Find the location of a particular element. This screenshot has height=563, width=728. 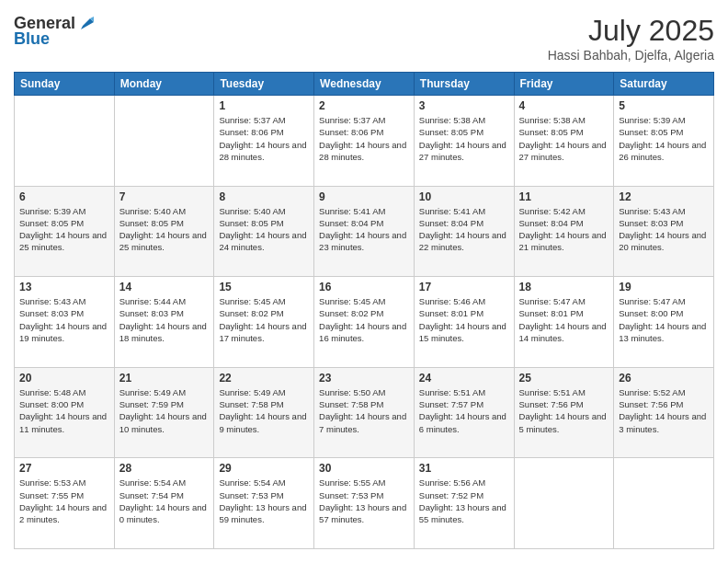

calendar-cell: 27Sunrise: 5:53 AMSunset: 7:55 PMDayligh… is located at coordinates (64, 504).